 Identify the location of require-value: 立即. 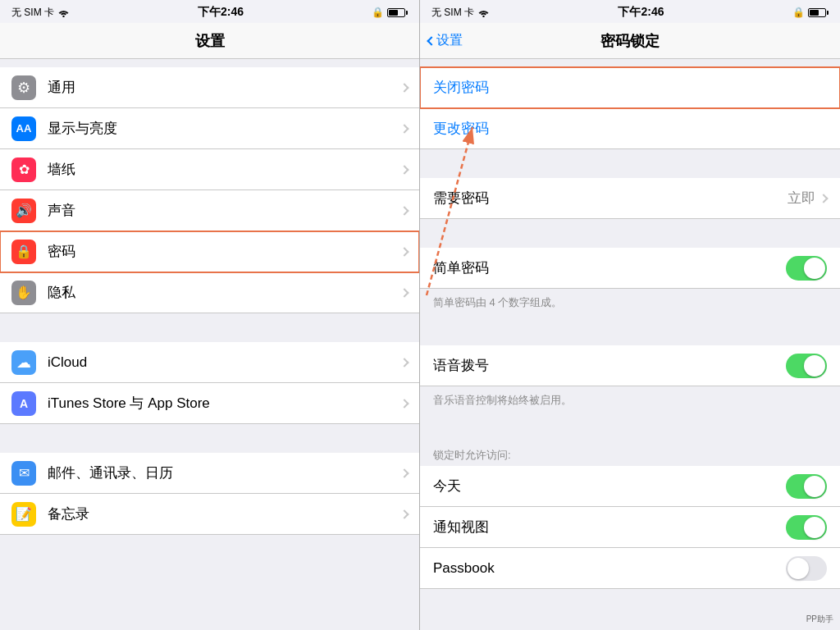
(801, 199).